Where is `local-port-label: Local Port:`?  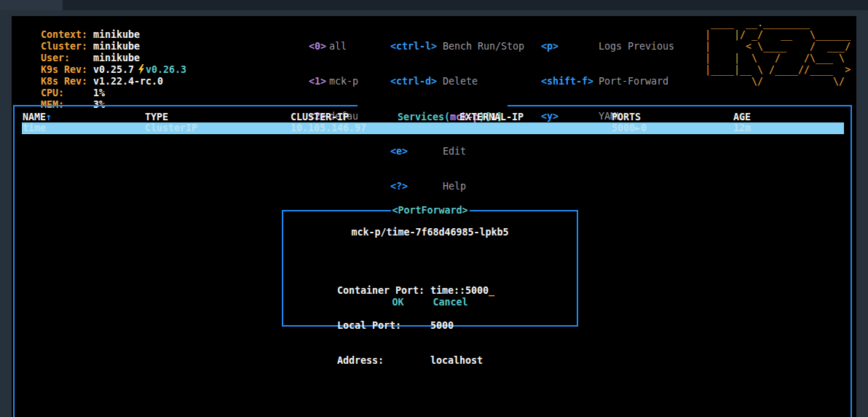
local-port-label: Local Port: is located at coordinates (384, 326).